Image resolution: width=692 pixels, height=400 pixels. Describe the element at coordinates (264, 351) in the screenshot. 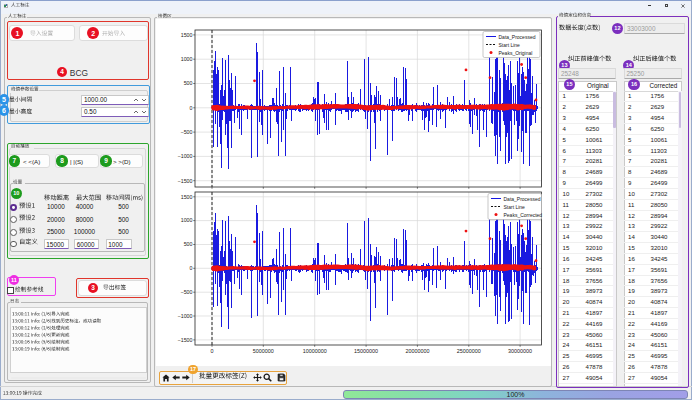

I see `svg-text: 5000000` at that location.